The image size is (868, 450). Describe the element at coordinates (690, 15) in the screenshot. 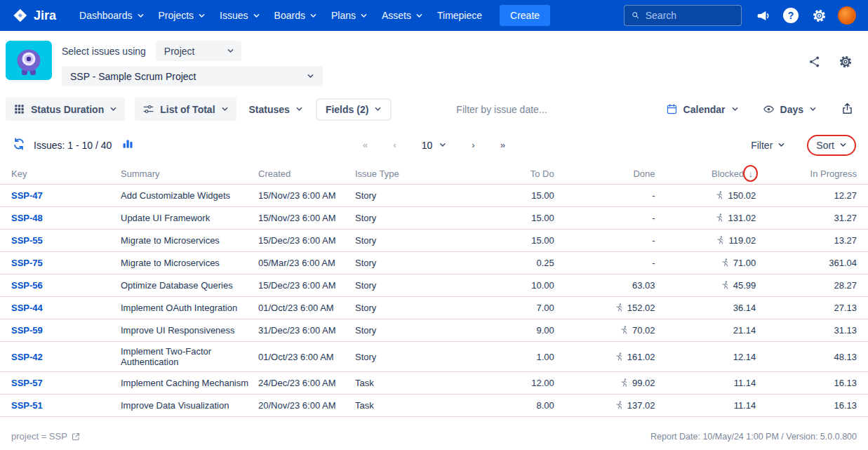

I see `search-input` at that location.